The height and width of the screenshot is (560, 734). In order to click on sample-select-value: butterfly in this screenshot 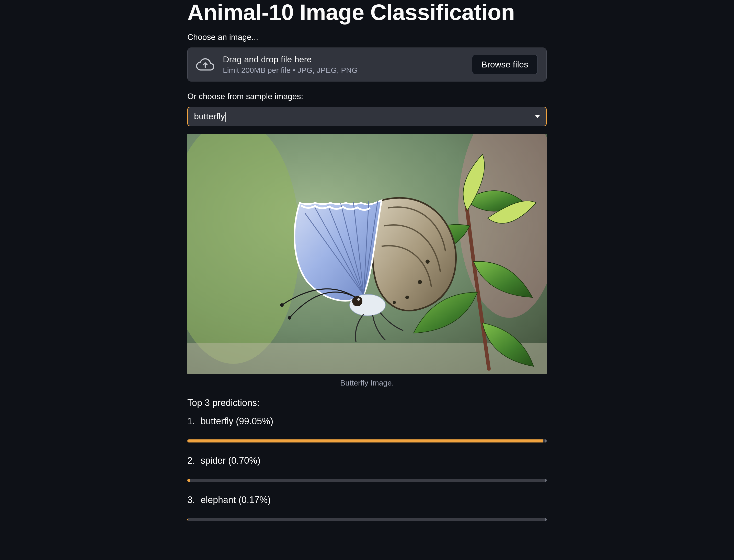, I will do `click(364, 117)`.